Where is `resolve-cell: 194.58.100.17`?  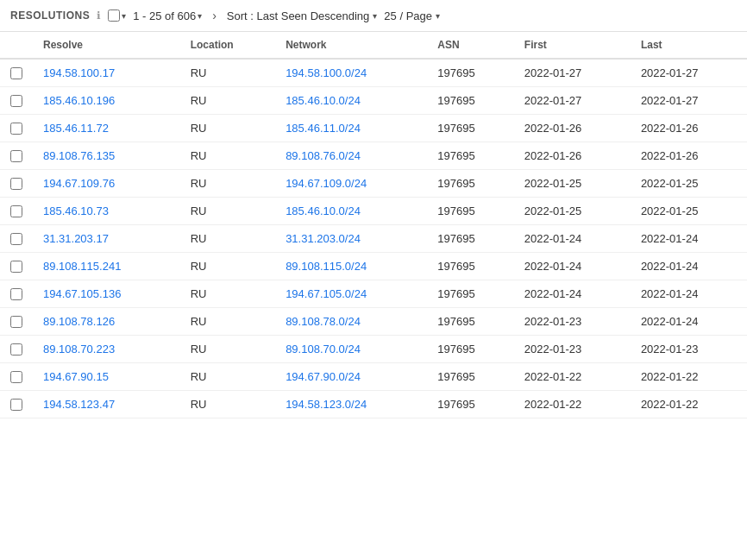 resolve-cell: 194.58.100.17 is located at coordinates (107, 72).